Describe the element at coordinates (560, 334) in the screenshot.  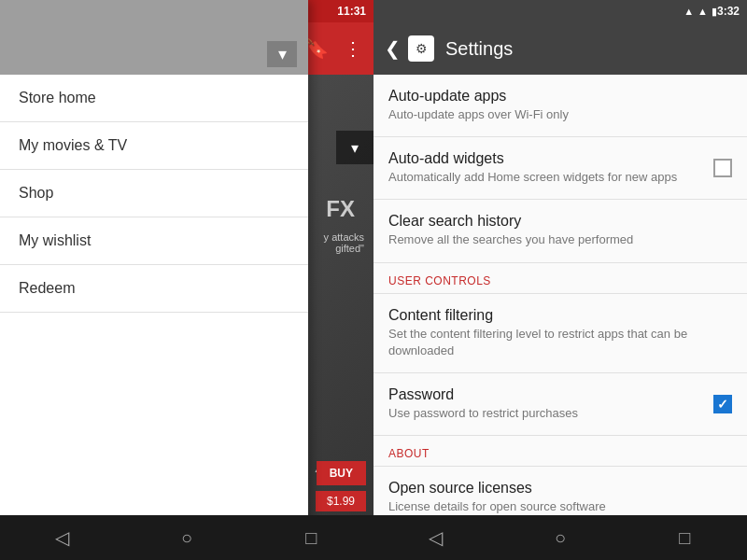
I see `setting-content-filtering: Content filtering Set the content filter…` at that location.